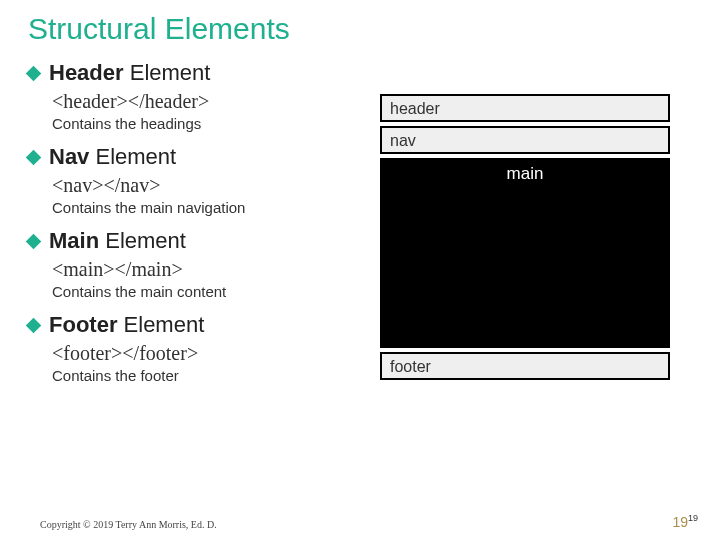  I want to click on diagram-nav-box: nav, so click(525, 140).